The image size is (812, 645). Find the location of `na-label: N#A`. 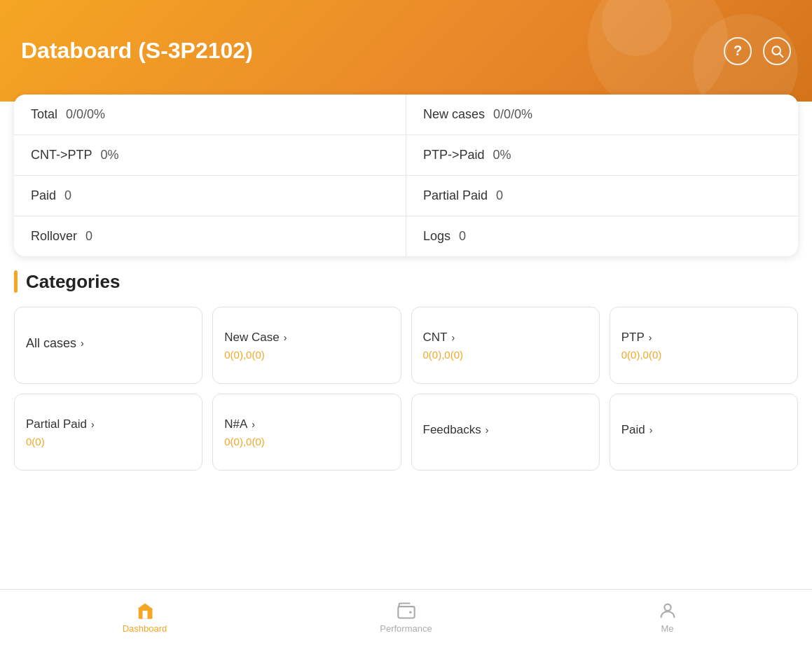

na-label: N#A is located at coordinates (235, 424).